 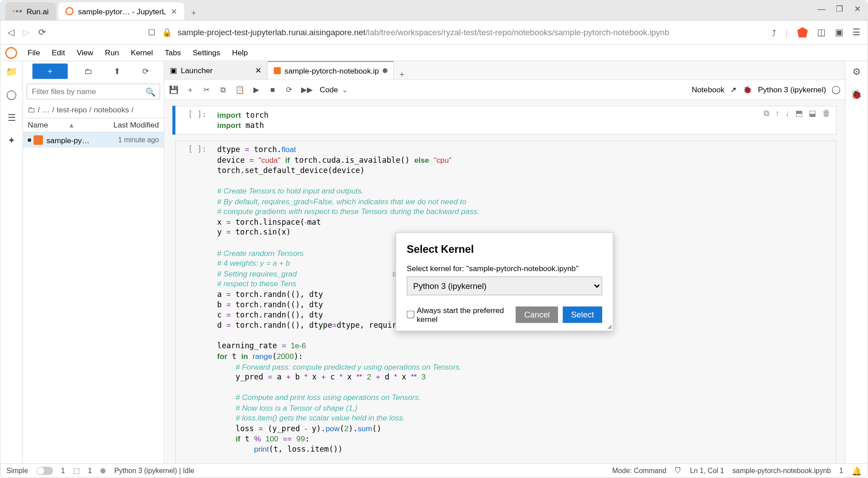 What do you see at coordinates (240, 90) in the screenshot?
I see `paste-icon: 📋` at bounding box center [240, 90].